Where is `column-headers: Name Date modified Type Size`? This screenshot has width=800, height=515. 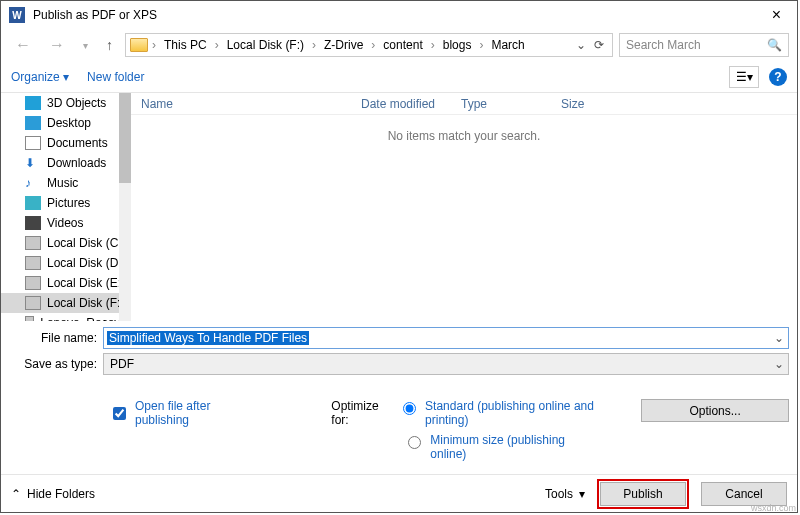 column-headers: Name Date modified Type Size is located at coordinates (464, 104).